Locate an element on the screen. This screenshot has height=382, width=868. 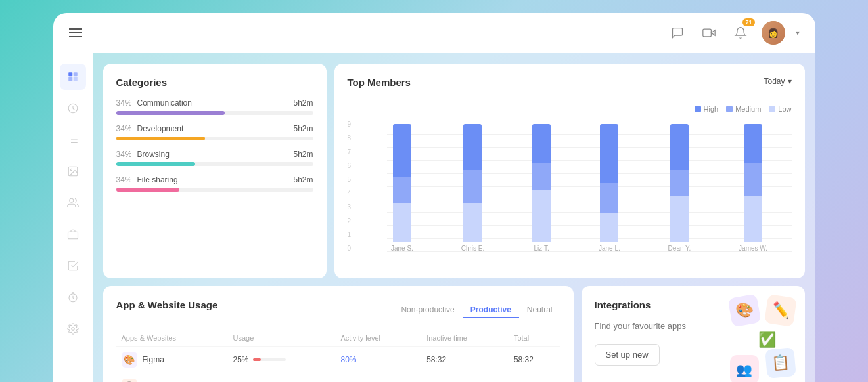
sidebar-item-tasks is located at coordinates (73, 266).